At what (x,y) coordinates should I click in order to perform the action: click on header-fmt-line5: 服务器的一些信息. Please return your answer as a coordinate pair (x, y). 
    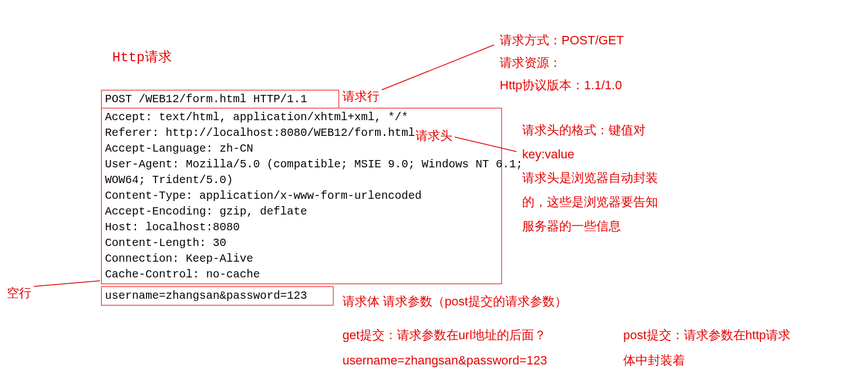
    Looking at the image, I should click on (572, 226).